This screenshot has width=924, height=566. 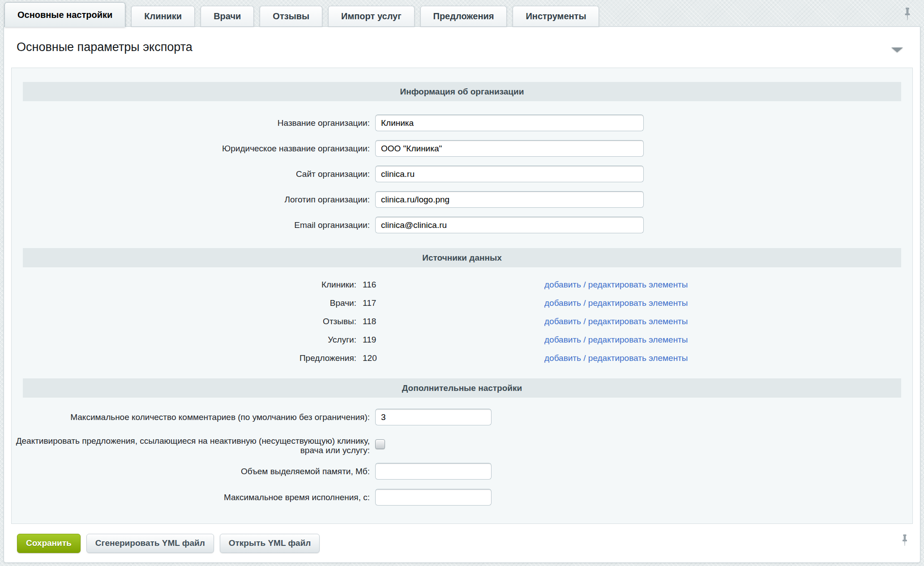 What do you see at coordinates (369, 285) in the screenshot?
I see `source-value: 116` at bounding box center [369, 285].